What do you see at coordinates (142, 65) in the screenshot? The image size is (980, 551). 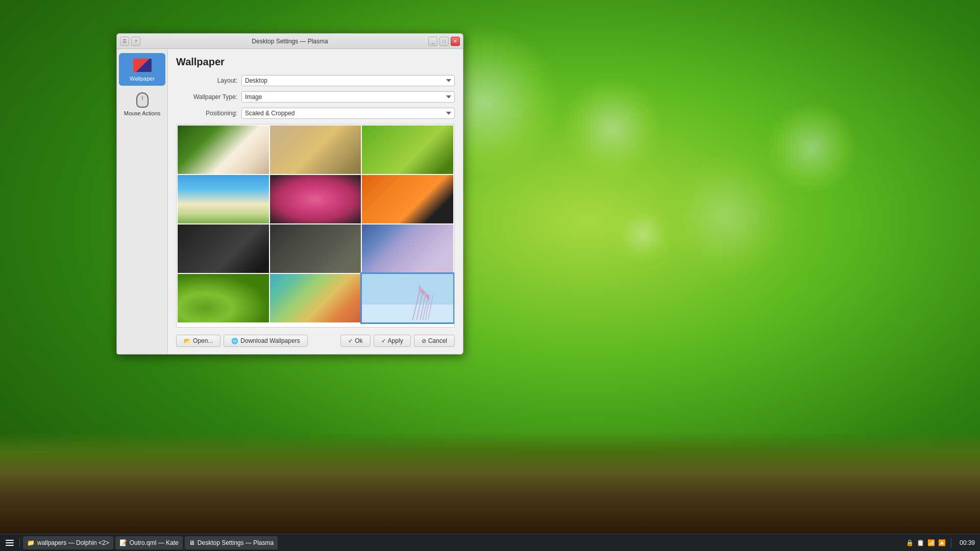 I see `wallpaper-icon-image` at bounding box center [142, 65].